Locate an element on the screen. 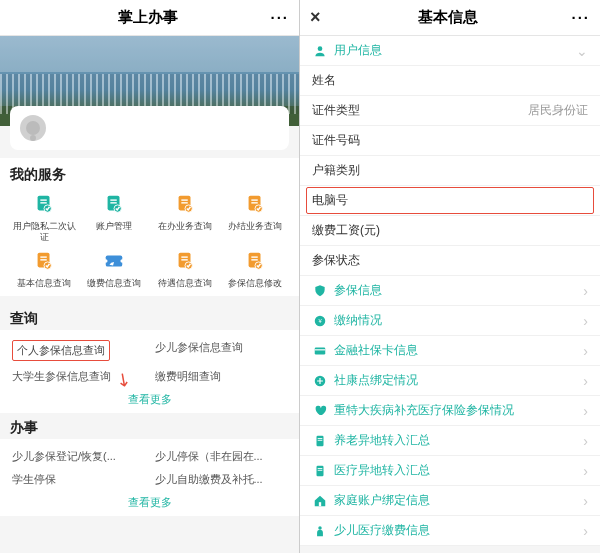 The width and height of the screenshot is (600, 553). service-item: 待遇信息查询 is located at coordinates (185, 268).